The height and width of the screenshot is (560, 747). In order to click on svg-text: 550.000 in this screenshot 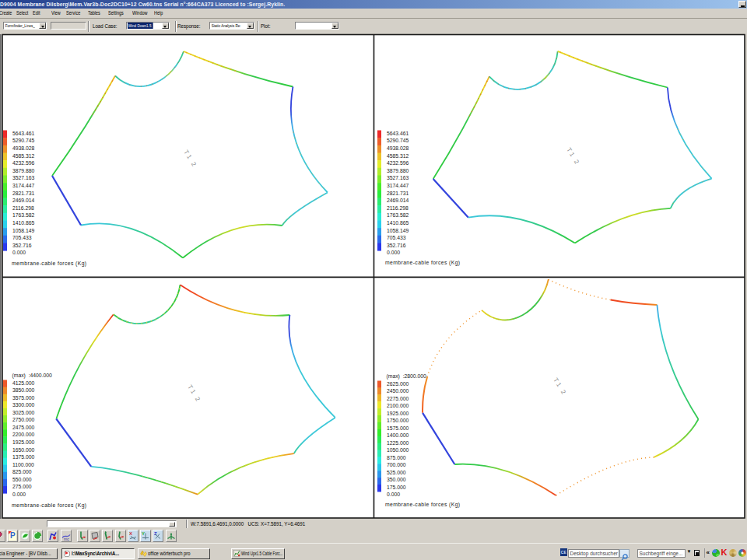, I will do `click(22, 479)`.